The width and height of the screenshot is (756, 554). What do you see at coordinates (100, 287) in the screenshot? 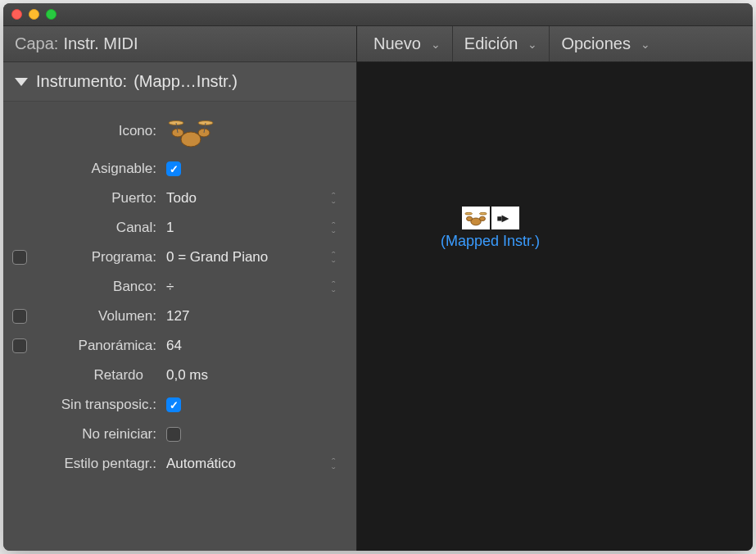
I see `banco-label: Banco:` at bounding box center [100, 287].